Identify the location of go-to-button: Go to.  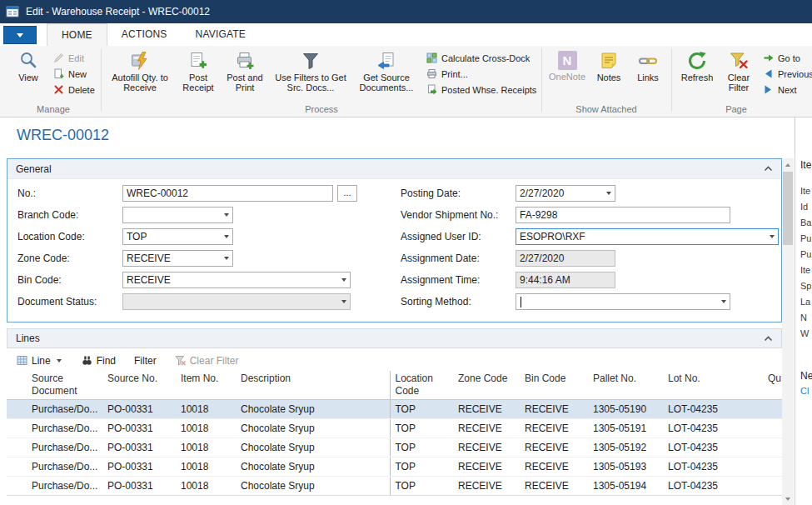
(786, 58).